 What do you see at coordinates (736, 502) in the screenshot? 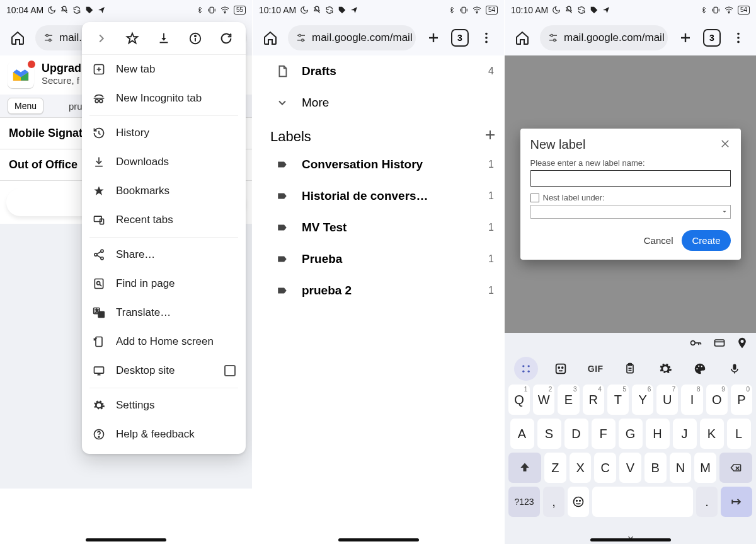
I see `key-enter` at bounding box center [736, 502].